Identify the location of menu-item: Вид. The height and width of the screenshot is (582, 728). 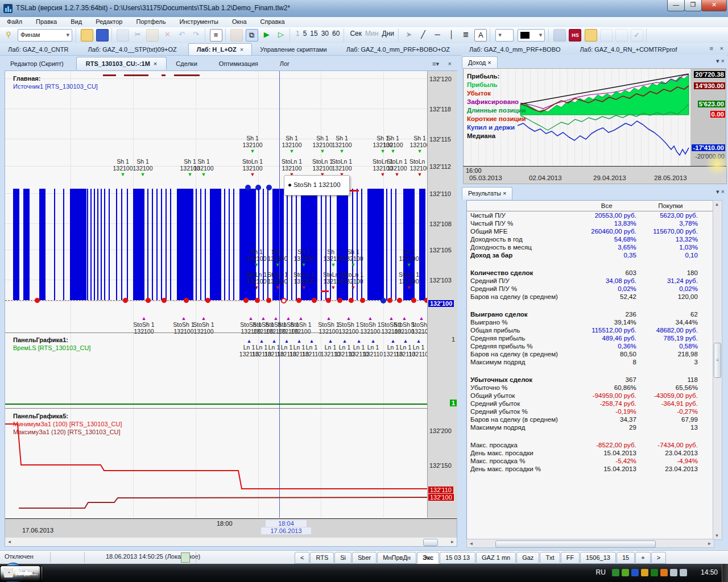
(76, 22).